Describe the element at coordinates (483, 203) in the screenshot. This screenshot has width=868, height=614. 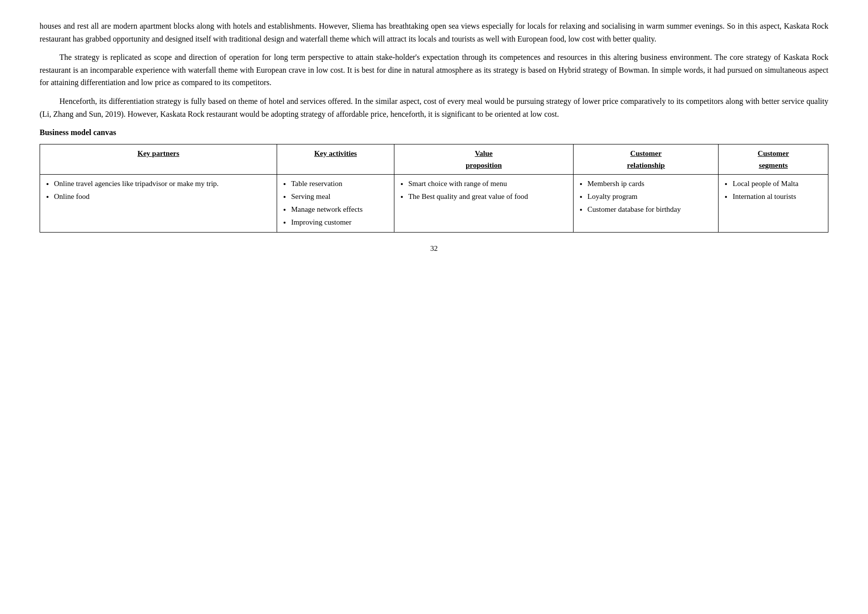
I see `value-proposition-cell: Smart choice with range of menu The Best…` at that location.